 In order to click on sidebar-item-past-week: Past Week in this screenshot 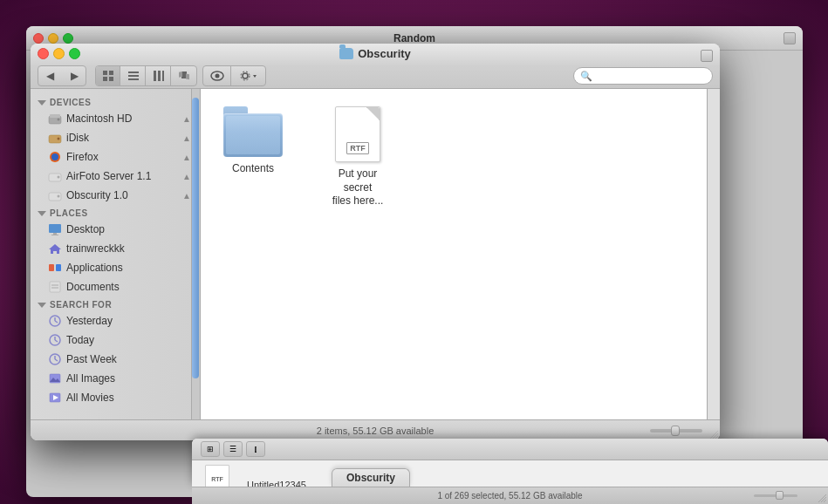, I will do `click(115, 359)`.